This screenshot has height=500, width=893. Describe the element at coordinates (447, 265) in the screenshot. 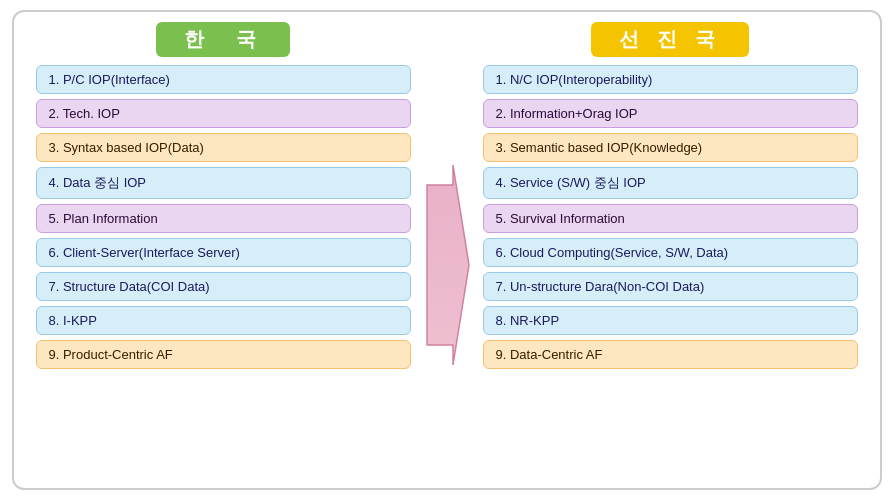

I see `direction-arrow` at that location.